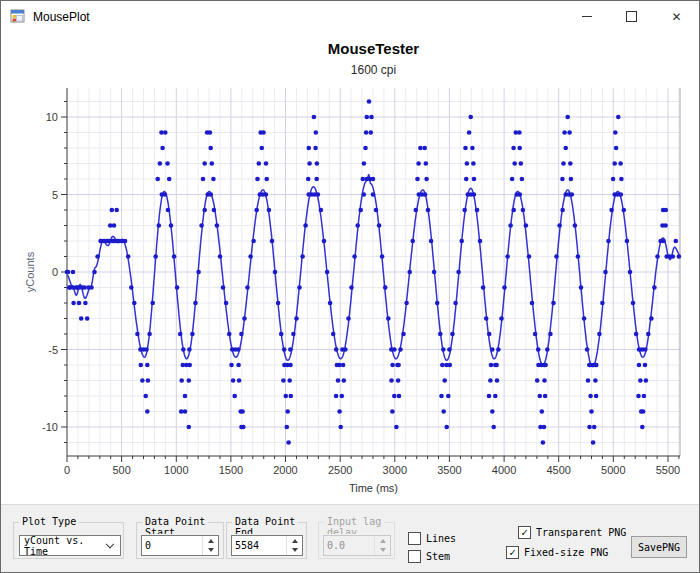  I want to click on data-point-end-value, so click(259, 546).